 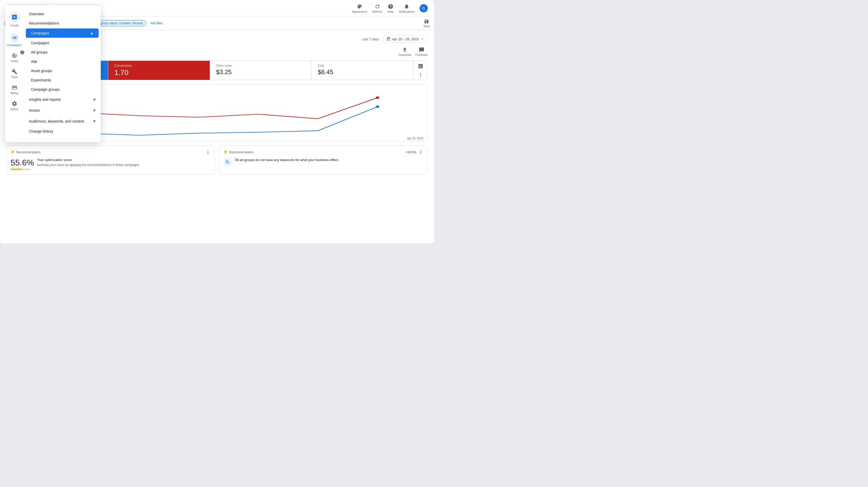 What do you see at coordinates (45, 89) in the screenshot?
I see `campaign-groups-label: Campaign groups` at bounding box center [45, 89].